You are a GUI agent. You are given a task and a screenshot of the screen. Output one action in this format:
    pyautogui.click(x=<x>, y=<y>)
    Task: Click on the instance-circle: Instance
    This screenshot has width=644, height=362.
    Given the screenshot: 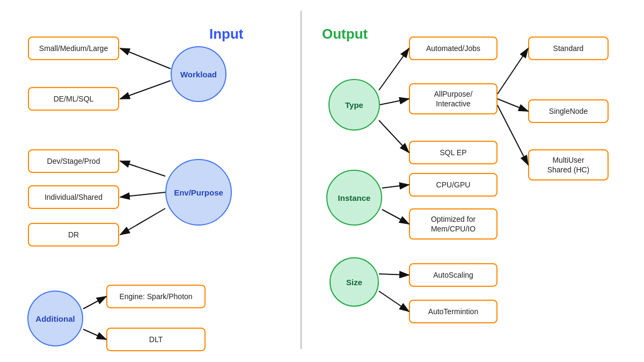 What is the action you would take?
    pyautogui.click(x=354, y=198)
    